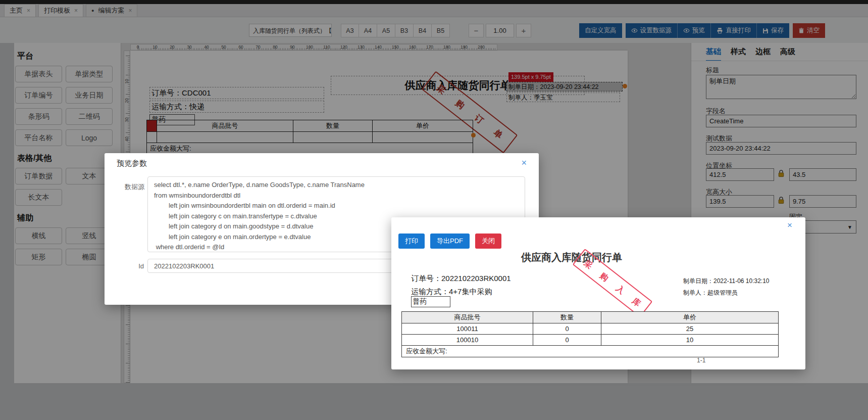 Image resolution: width=868 pixels, height=420 pixels. What do you see at coordinates (468, 317) in the screenshot?
I see `preview-table-header-cell: 商品批号` at bounding box center [468, 317].